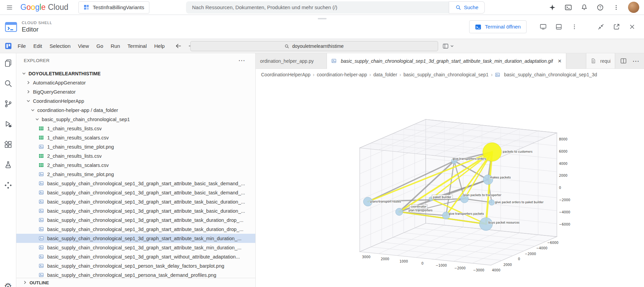  Describe the element at coordinates (483, 195) in the screenshot. I see `svg-text: plan packets to transporter` at that location.